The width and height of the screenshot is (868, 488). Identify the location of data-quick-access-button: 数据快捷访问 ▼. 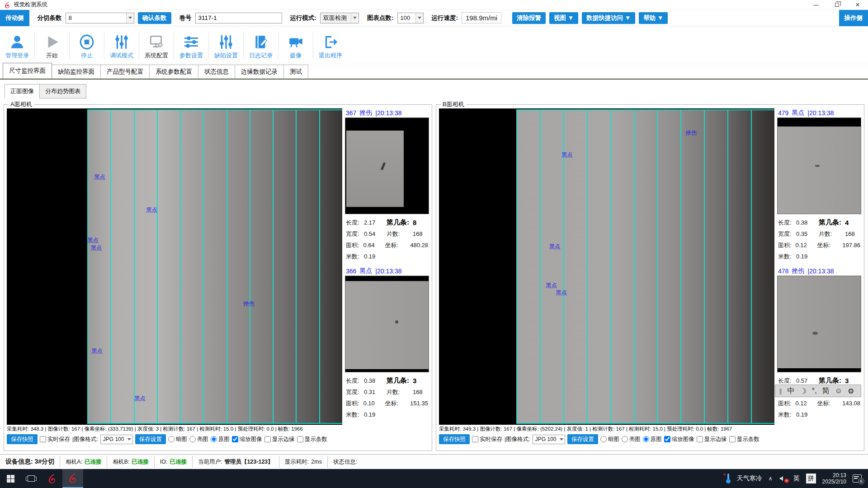
(609, 18).